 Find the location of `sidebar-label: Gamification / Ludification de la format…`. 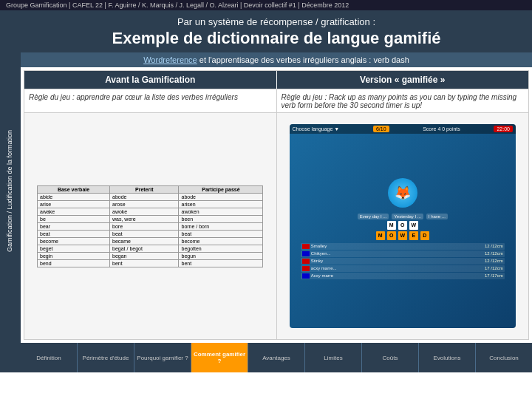

sidebar-label: Gamification / Ludification de la format… is located at coordinates (10, 191).